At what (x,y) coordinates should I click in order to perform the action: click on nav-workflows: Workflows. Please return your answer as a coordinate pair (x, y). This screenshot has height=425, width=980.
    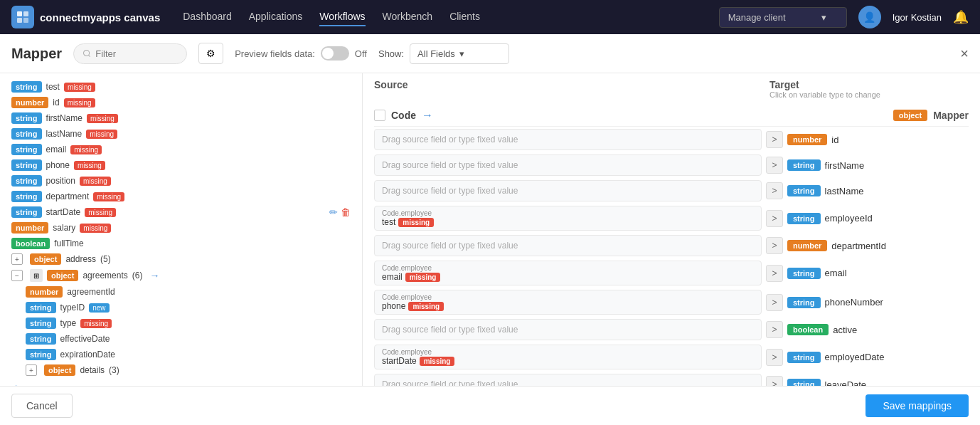
    Looking at the image, I should click on (342, 17).